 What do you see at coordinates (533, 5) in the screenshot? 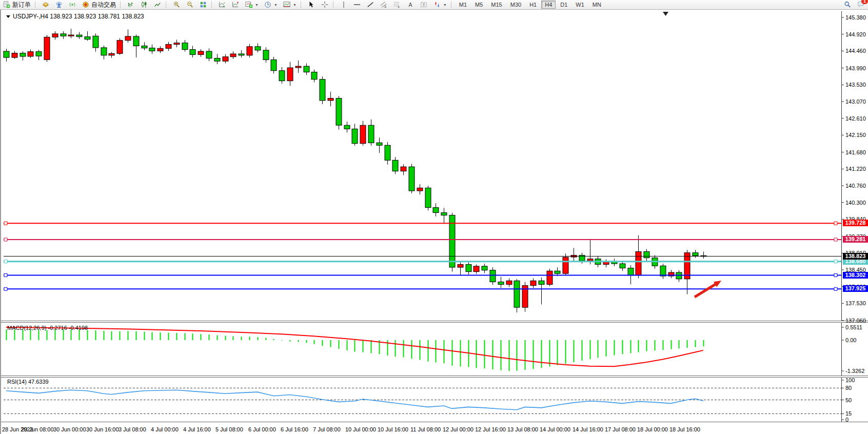
I see `timeframe-button-h1: H1` at bounding box center [533, 5].